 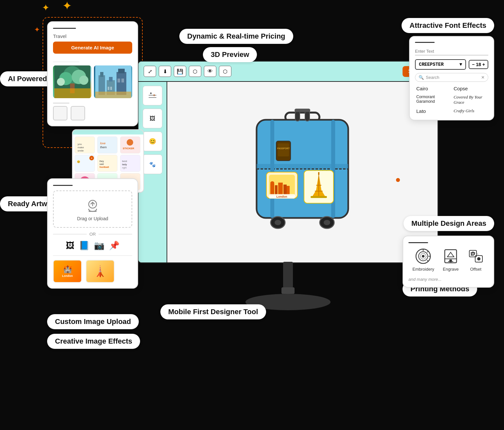 I want to click on multiple-design-pill: Multiple Design Areas, so click(x=449, y=224).